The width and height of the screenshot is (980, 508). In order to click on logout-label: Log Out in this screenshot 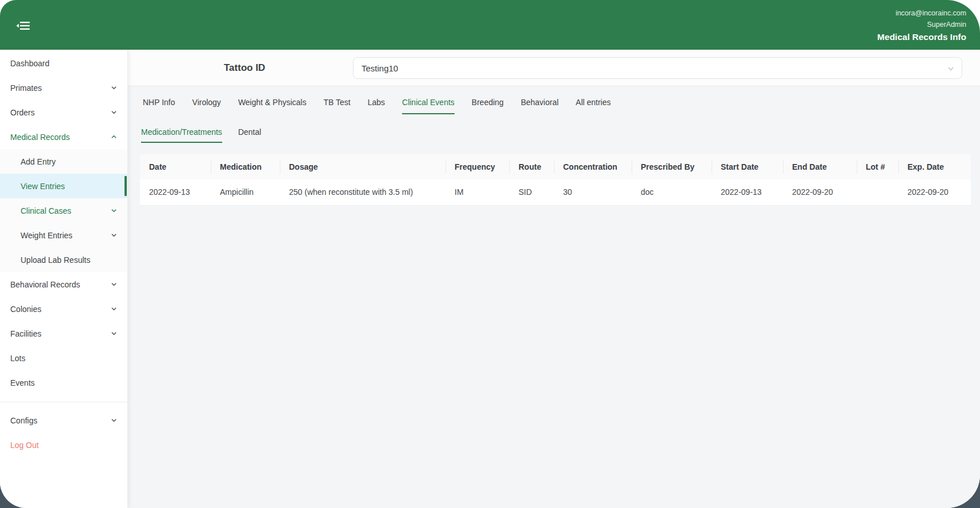, I will do `click(25, 445)`.